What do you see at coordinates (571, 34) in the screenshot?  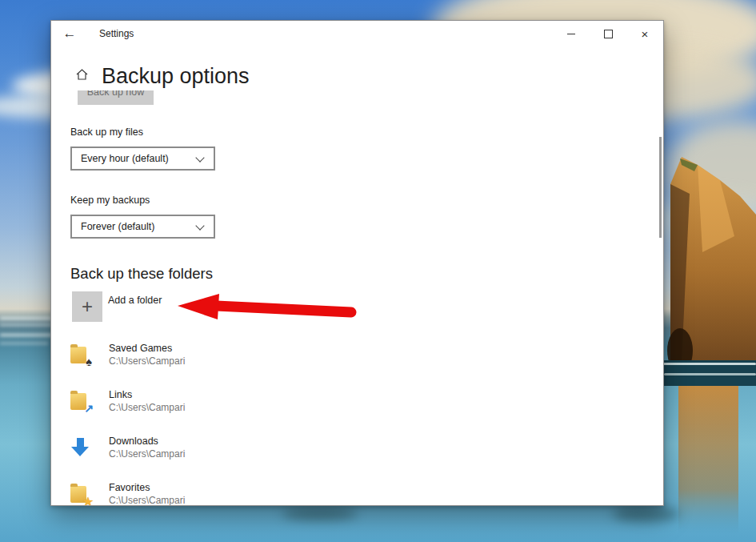 I see `minimize-icon` at bounding box center [571, 34].